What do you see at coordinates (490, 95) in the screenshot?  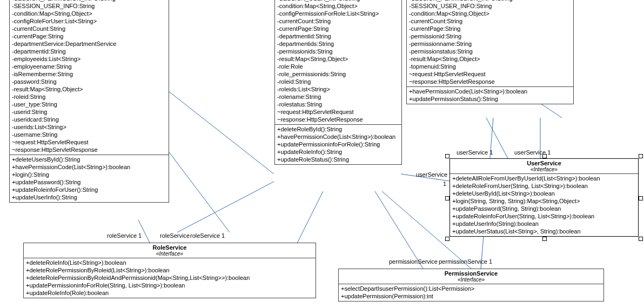 I see `ops-section: +havePermissionCode(List<String>):boolea…` at bounding box center [490, 95].